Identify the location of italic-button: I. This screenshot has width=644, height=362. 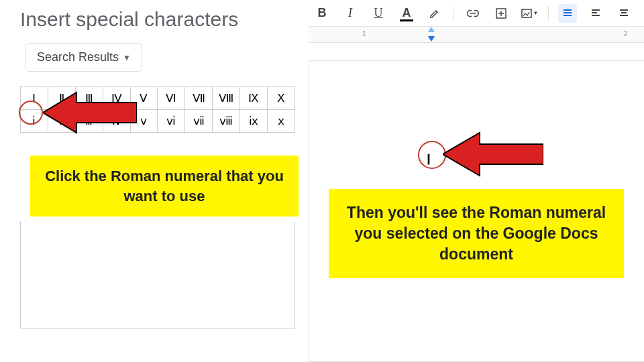
(350, 13).